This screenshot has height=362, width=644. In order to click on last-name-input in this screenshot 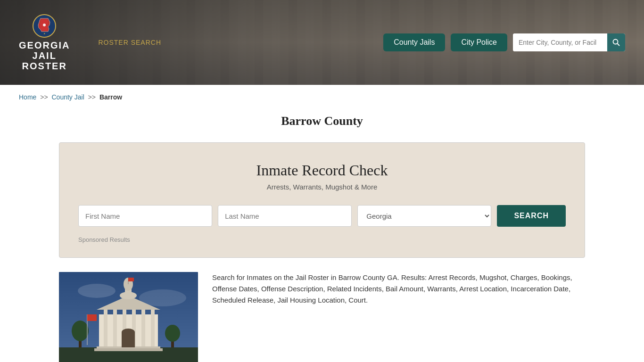, I will do `click(285, 216)`.